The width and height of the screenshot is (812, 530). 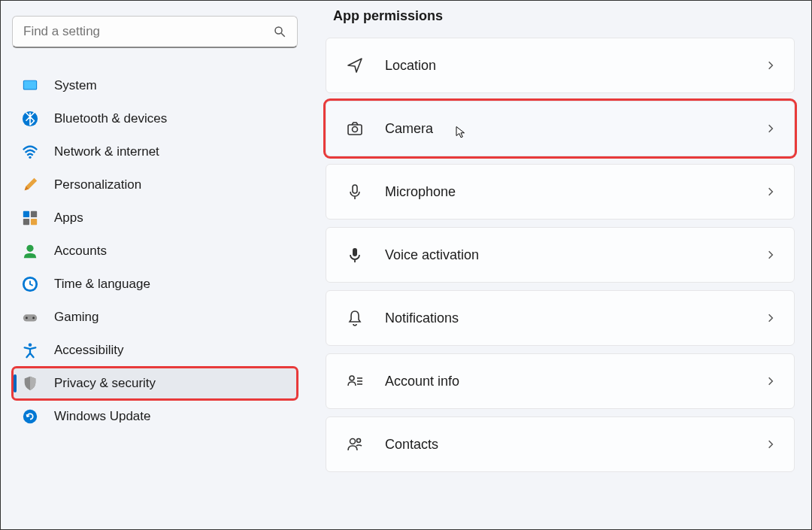 What do you see at coordinates (560, 192) in the screenshot?
I see `permission-microphone: Microphone` at bounding box center [560, 192].